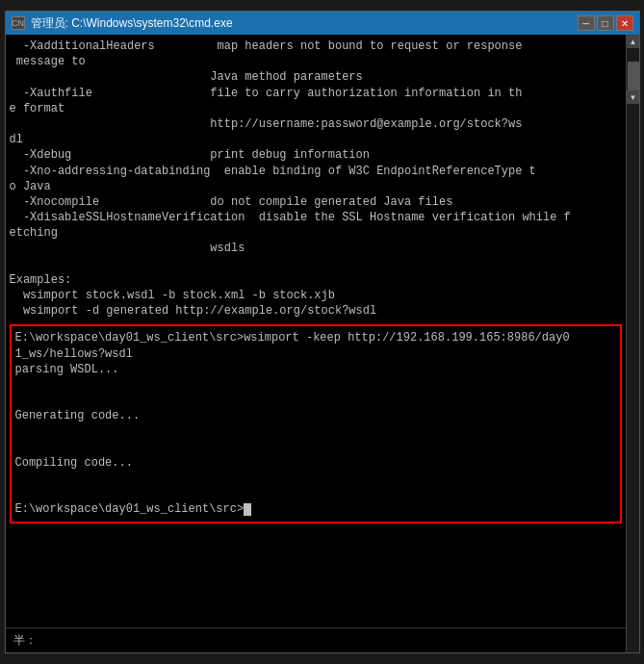 The height and width of the screenshot is (664, 644). I want to click on title-bar-left: CN 管理员: C:\Windows\system32\cmd.exe, so click(122, 23).